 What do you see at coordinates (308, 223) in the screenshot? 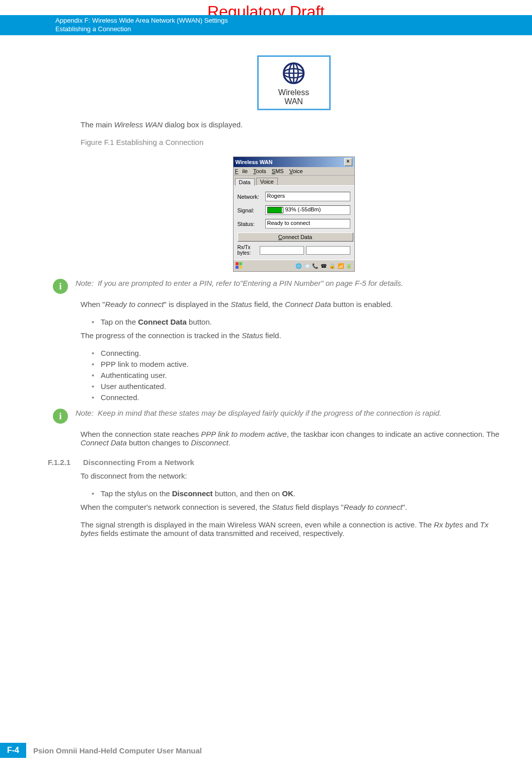
I see `field-status: Ready to connect` at bounding box center [308, 223].